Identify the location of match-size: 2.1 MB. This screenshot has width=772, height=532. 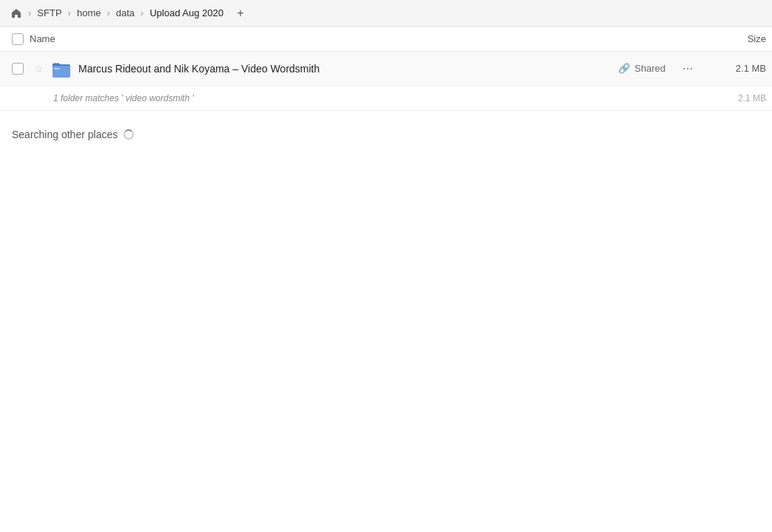
(737, 98).